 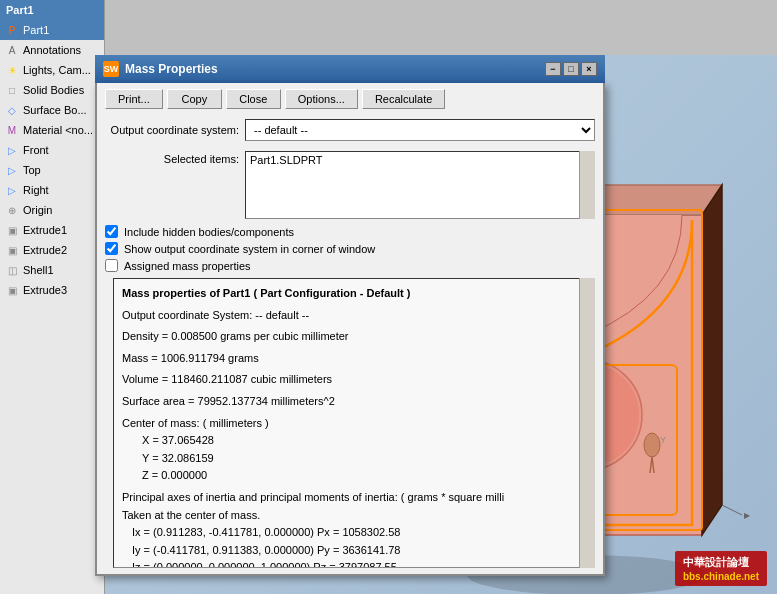 I want to click on watermark-line1: 中華設計論壇, so click(x=721, y=562).